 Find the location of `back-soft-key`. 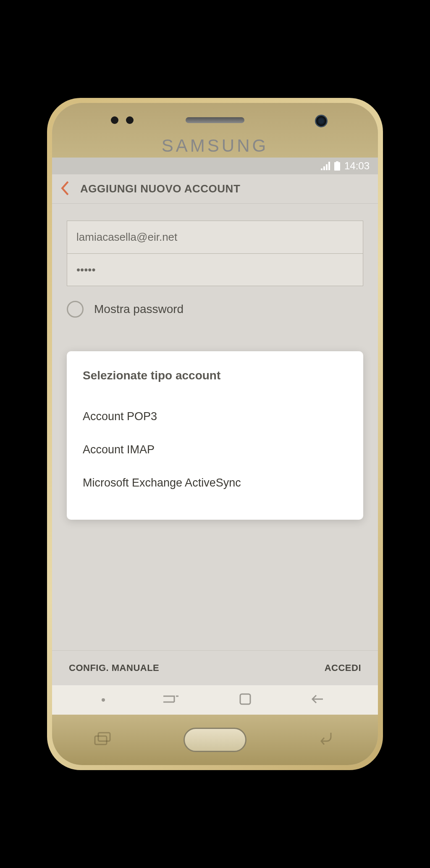

back-soft-key is located at coordinates (326, 740).